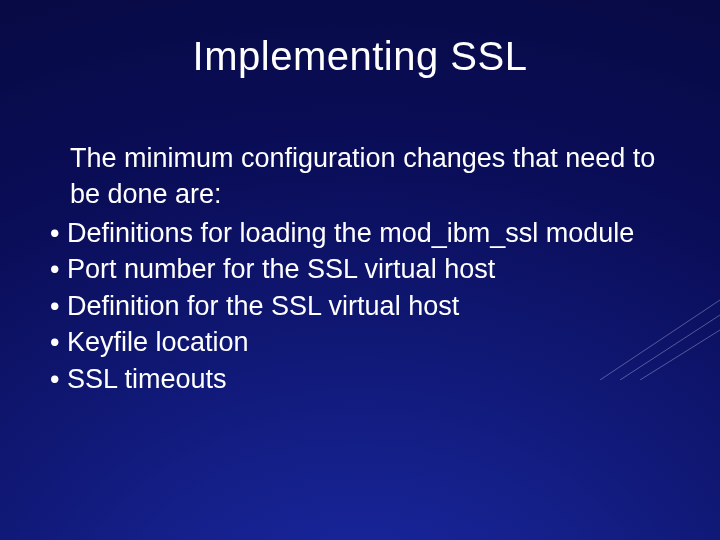 Image resolution: width=720 pixels, height=540 pixels. I want to click on list-item: SSL timeouts, so click(355, 379).